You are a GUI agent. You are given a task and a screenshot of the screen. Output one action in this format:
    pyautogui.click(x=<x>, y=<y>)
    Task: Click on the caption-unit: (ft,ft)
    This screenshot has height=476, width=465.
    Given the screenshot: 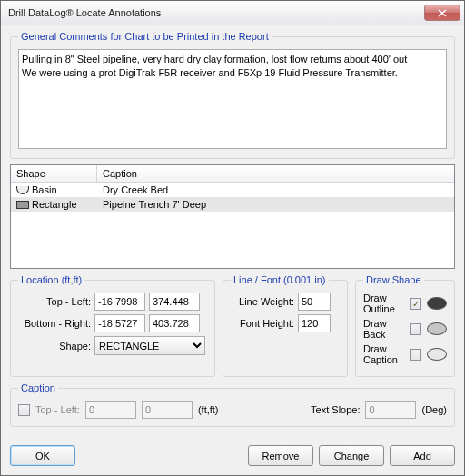 What is the action you would take?
    pyautogui.click(x=209, y=410)
    